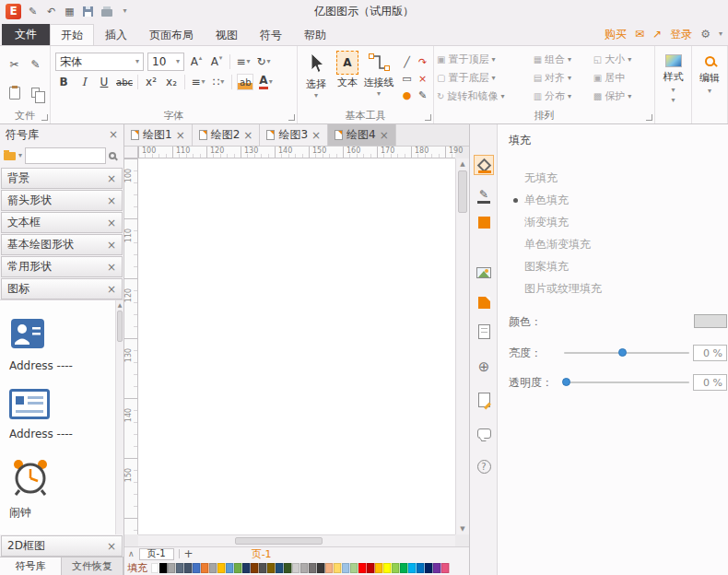 The image size is (728, 575). I want to click on pen-tool-button: ✎, so click(422, 96).